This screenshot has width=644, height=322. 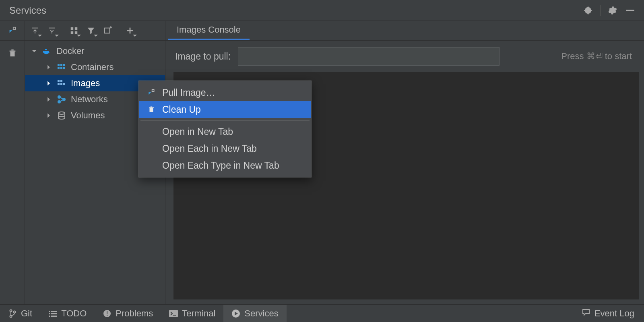 I want to click on tree-label: Networks, so click(x=89, y=99).